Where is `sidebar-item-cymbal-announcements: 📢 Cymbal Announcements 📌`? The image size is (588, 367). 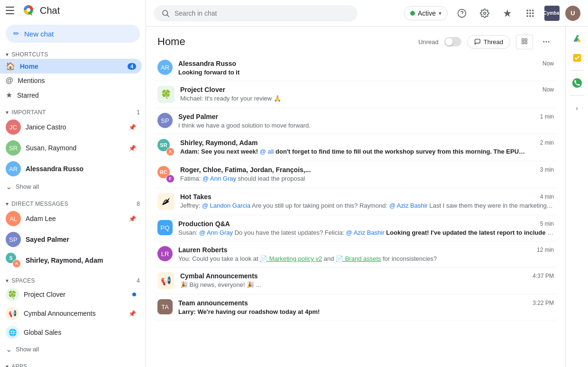
sidebar-item-cymbal-announcements: 📢 Cymbal Announcements 📌 is located at coordinates (71, 313).